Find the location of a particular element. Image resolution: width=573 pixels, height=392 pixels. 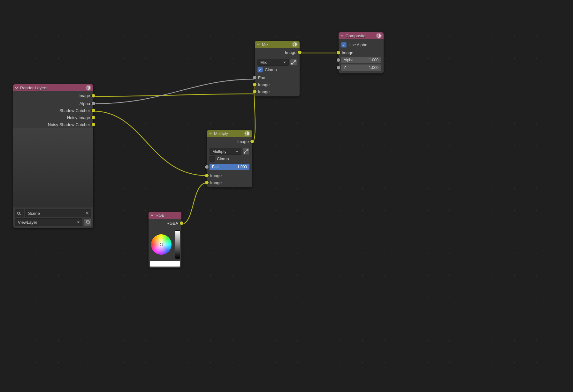

socket-input-z is located at coordinates (339, 68).